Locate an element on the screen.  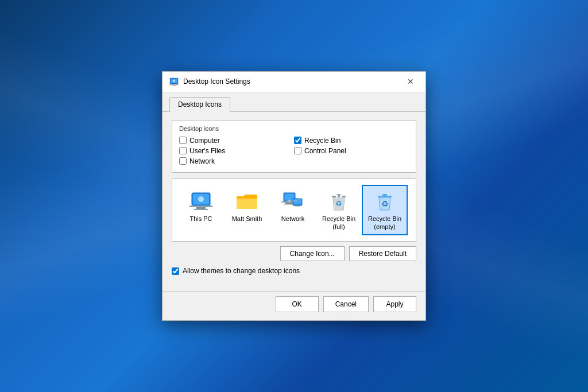
title-bar-left: Desktop Icon Settings is located at coordinates (210, 81).